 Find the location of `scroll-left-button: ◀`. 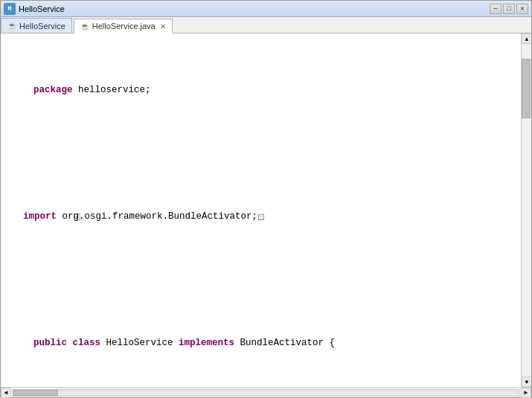

scroll-left-button: ◀ is located at coordinates (6, 393).